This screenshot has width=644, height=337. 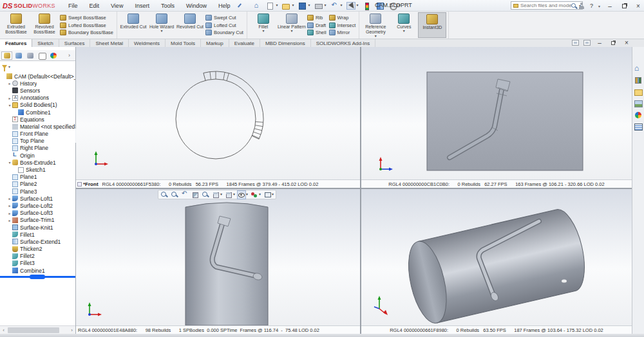 I want to click on menu-item: Tools, so click(x=167, y=6).